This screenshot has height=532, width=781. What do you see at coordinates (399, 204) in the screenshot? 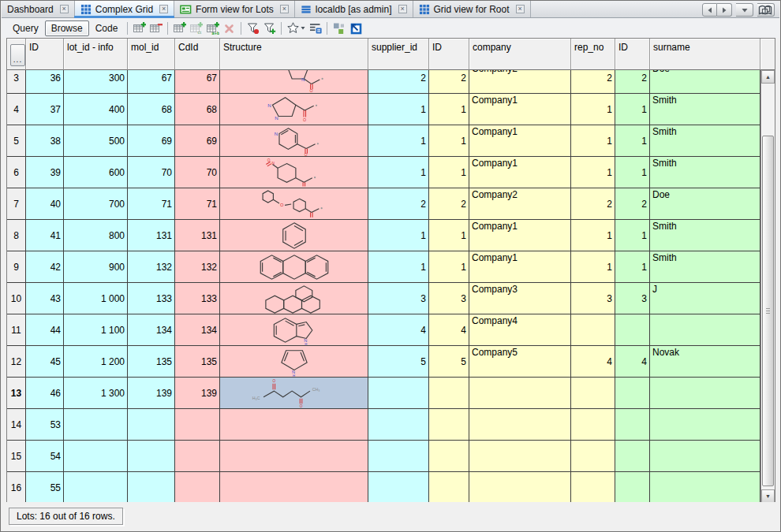
I see `cell-supplier: 2` at bounding box center [399, 204].